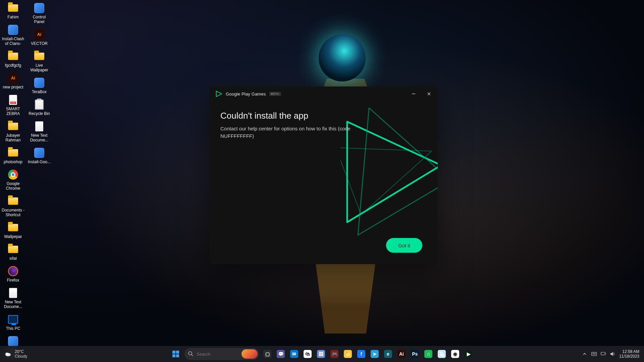 The image size is (644, 362). I want to click on start-button, so click(176, 354).